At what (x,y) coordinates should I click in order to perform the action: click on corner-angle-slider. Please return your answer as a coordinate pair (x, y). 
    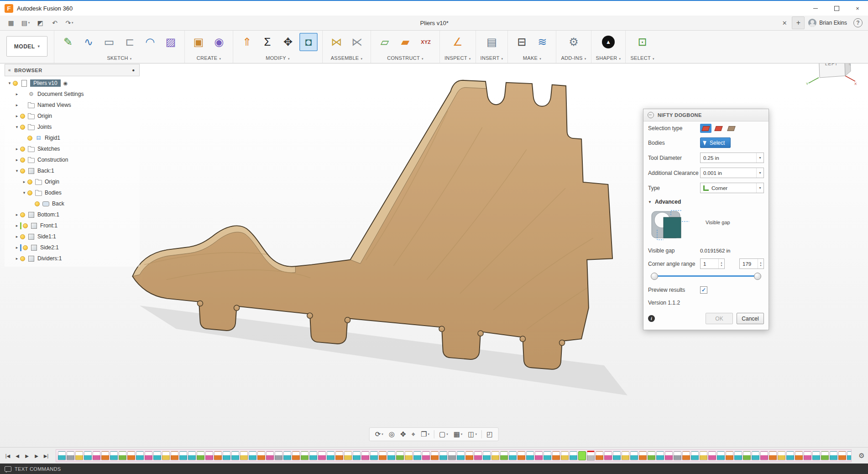
    Looking at the image, I should click on (706, 276).